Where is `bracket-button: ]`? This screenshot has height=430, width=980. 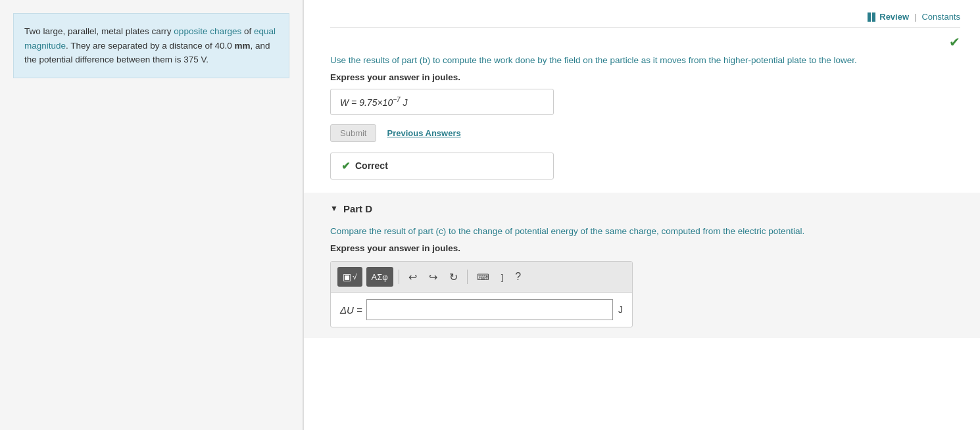 bracket-button: ] is located at coordinates (502, 277).